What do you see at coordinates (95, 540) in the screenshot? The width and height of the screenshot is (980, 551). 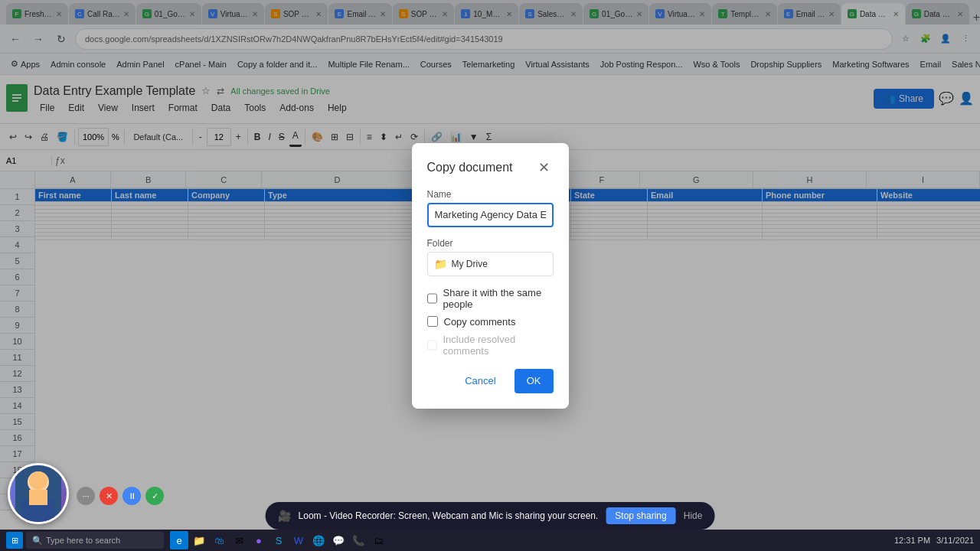 I see `taskbar-search: 🔍 Type here to search` at bounding box center [95, 540].